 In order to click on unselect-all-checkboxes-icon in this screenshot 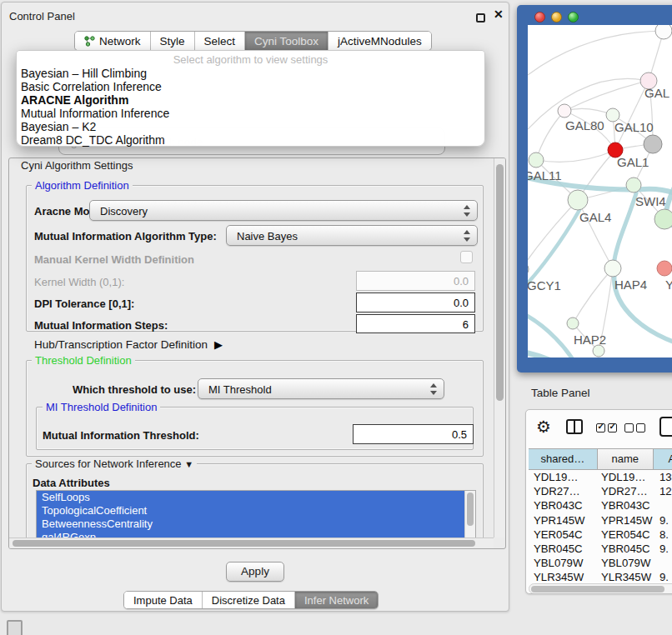, I will do `click(635, 428)`.